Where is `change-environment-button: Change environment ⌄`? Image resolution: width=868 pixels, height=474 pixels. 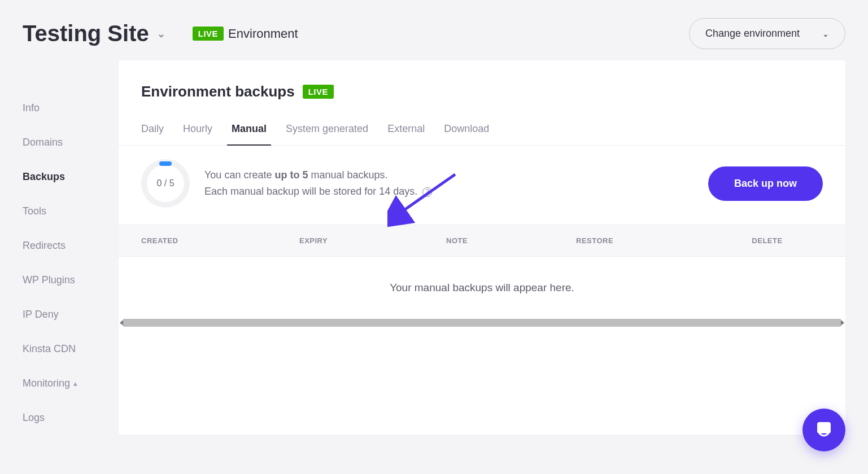
change-environment-button: Change environment ⌄ is located at coordinates (767, 34).